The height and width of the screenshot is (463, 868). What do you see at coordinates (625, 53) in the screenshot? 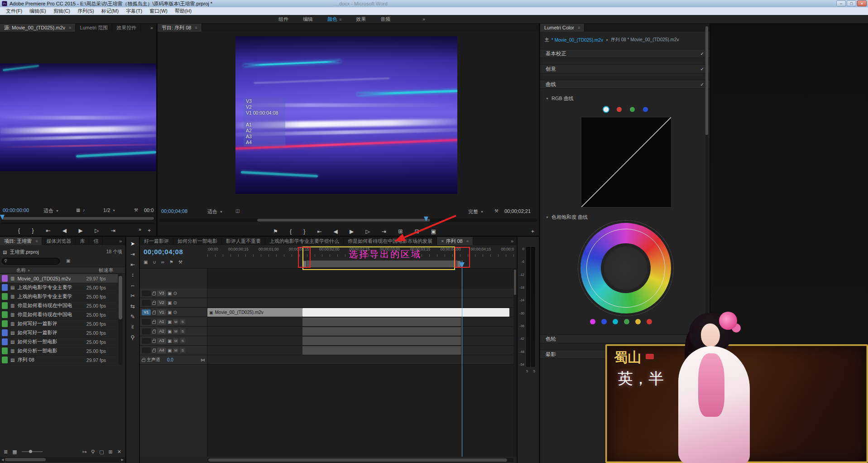
I see `lumetri-section-header: 基本校正✓` at bounding box center [625, 53].